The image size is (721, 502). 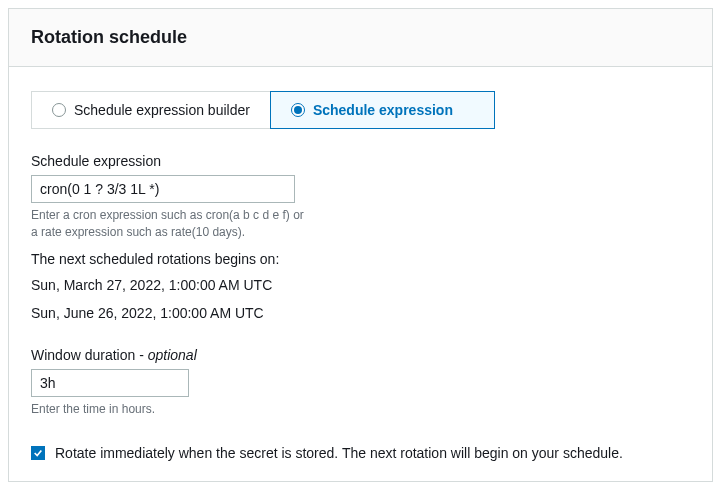 What do you see at coordinates (360, 313) in the screenshot?
I see `rotation-date: Sun, June 26, 2022, 1:00:00 AM UTC` at bounding box center [360, 313].